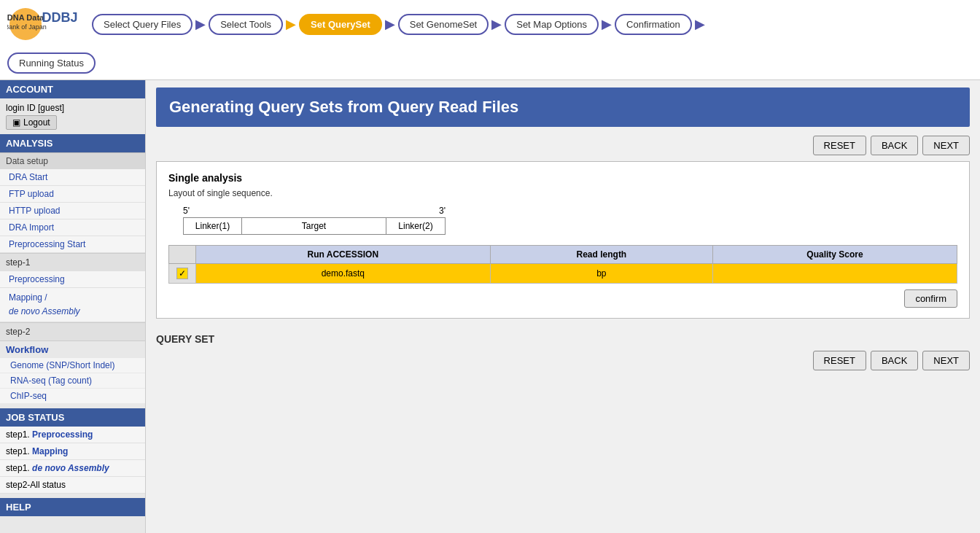  Describe the element at coordinates (930, 299) in the screenshot. I see `confirm-button: confirm` at that location.